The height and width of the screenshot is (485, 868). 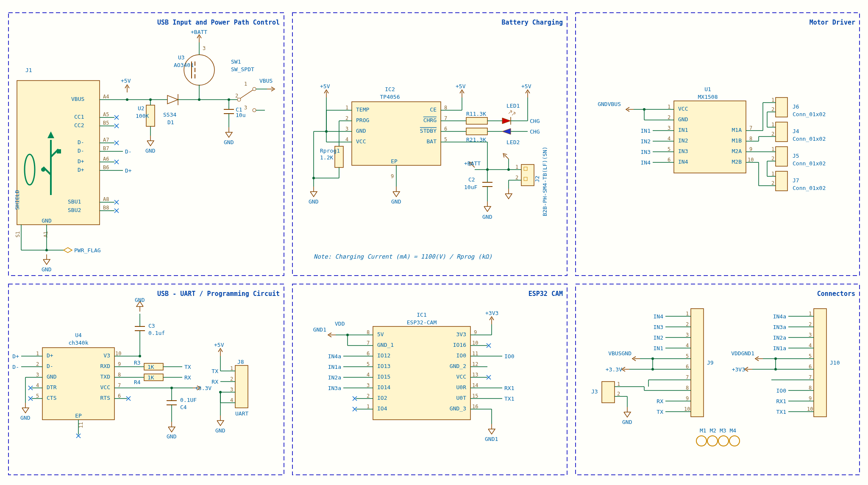 I want to click on svg-text: 10u, so click(x=241, y=115).